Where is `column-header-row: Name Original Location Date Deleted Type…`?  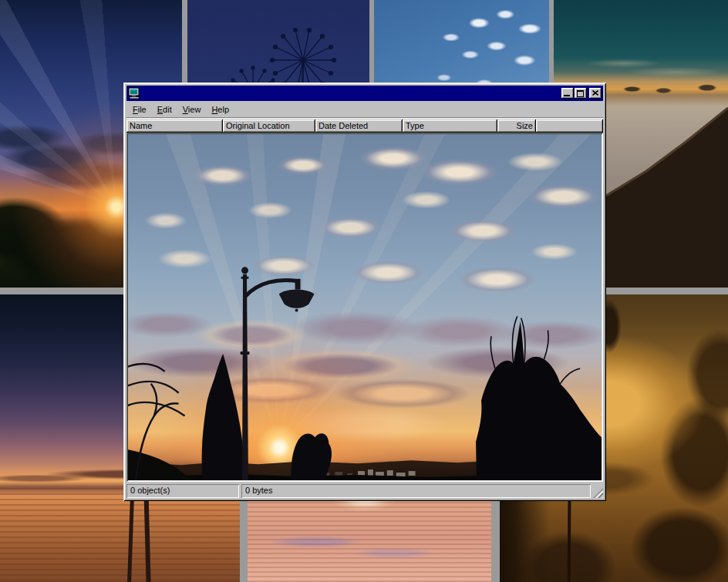
column-header-row: Name Original Location Date Deleted Type… is located at coordinates (365, 126).